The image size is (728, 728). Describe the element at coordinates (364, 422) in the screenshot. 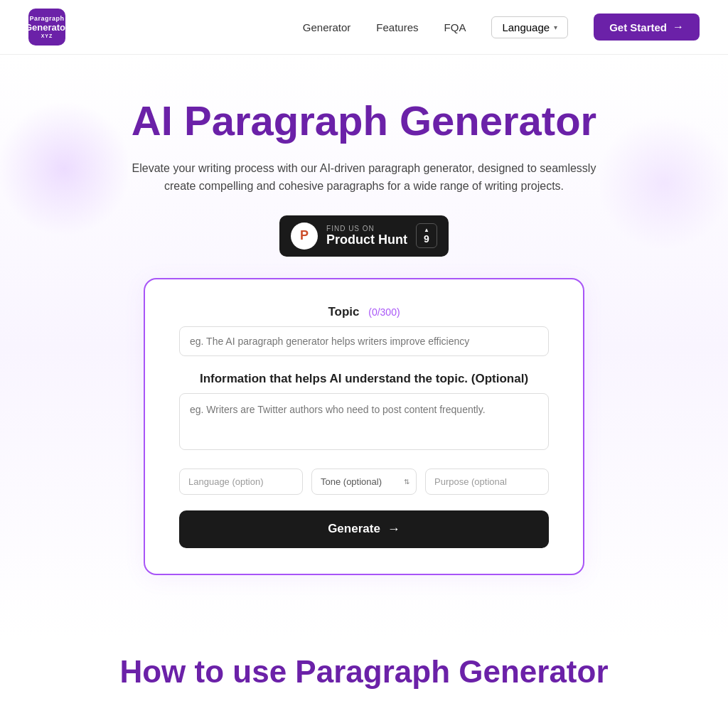

I see `info-textarea` at that location.